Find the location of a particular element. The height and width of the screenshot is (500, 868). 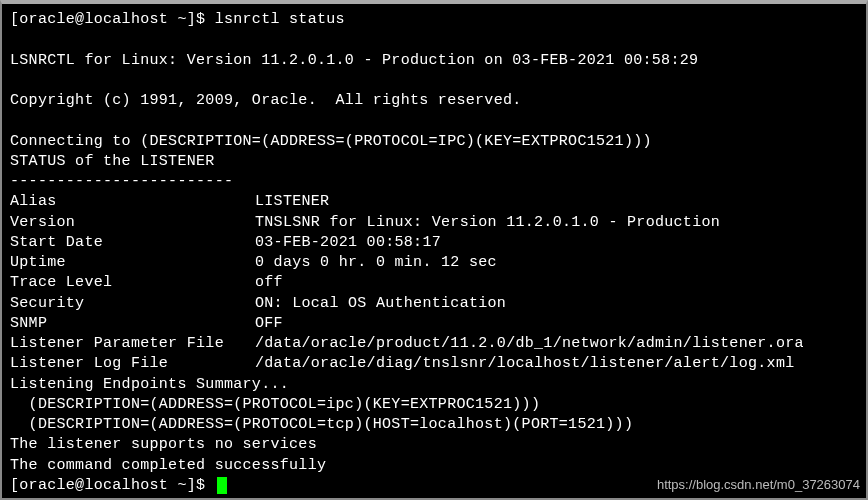

prompt-line-1: [oracle@localhost ~]$ lsnrctl status is located at coordinates (434, 20).